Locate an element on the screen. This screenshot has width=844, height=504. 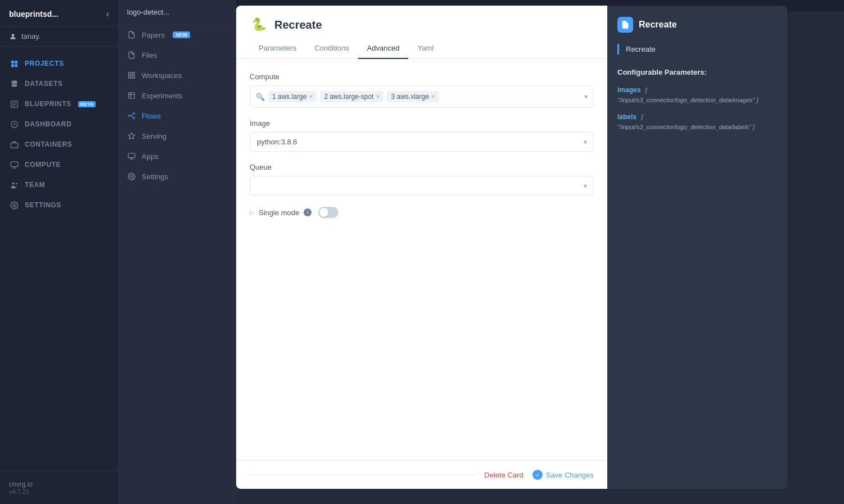
info-icon: i is located at coordinates (308, 212).